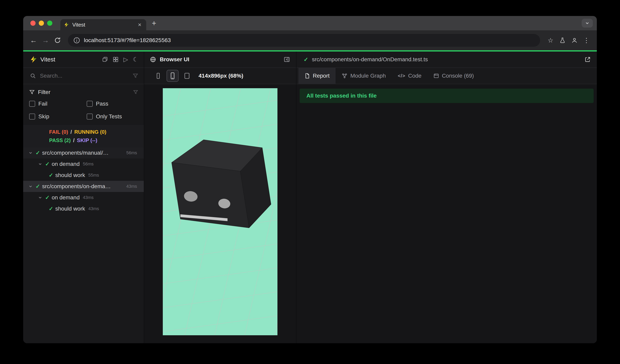 The width and height of the screenshot is (620, 364). Describe the element at coordinates (44, 116) in the screenshot. I see `checkbox-label: Skip` at that location.